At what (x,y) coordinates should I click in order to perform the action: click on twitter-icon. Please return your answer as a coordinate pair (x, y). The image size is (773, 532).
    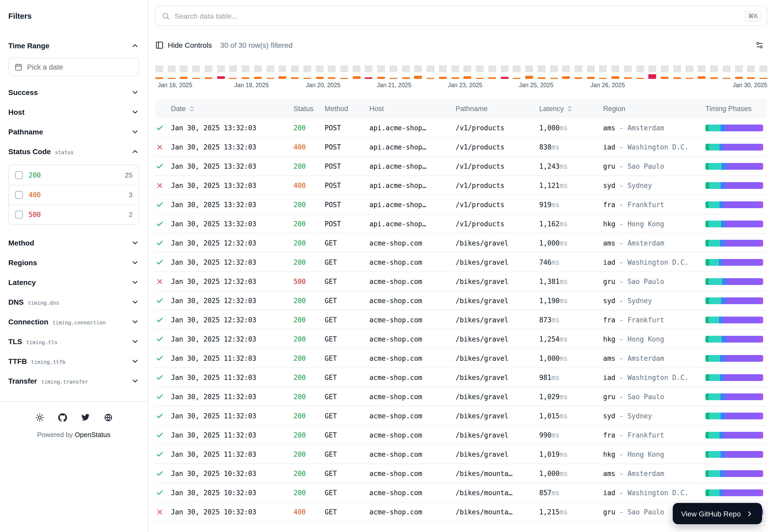
    Looking at the image, I should click on (85, 417).